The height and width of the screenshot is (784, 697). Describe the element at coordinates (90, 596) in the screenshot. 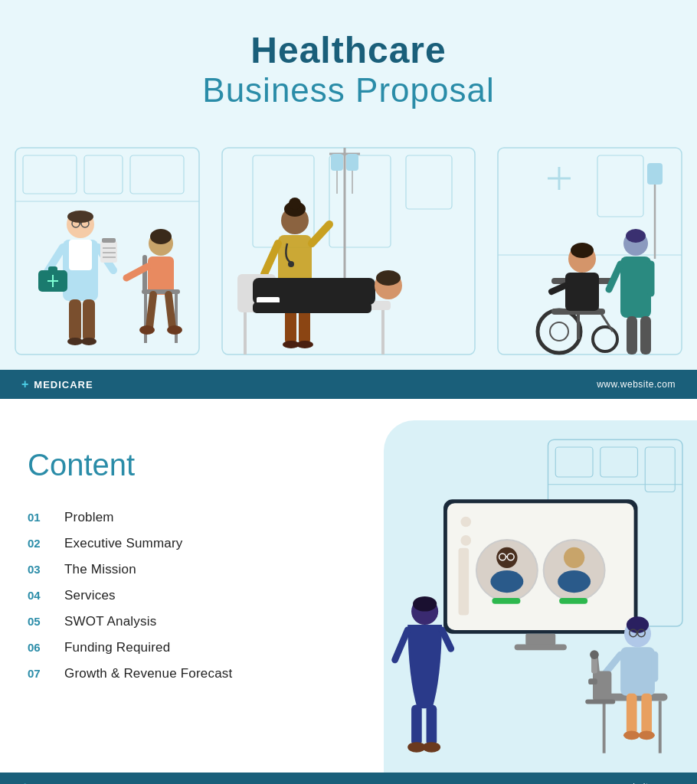

I see `toc-label: Services` at that location.